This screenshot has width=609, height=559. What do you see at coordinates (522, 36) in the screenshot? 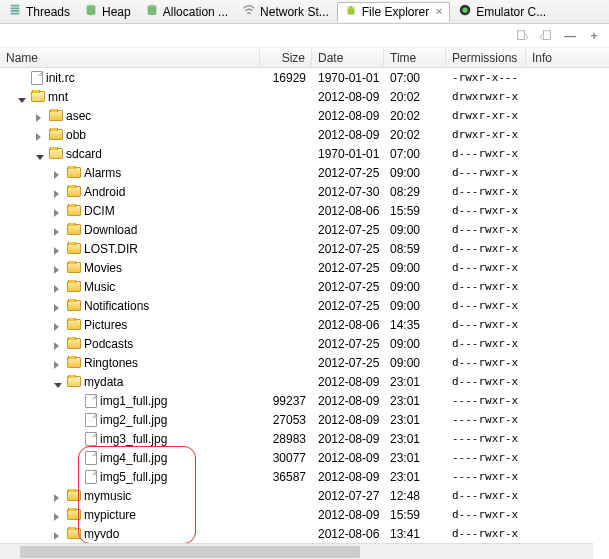
I see `pull-file-button` at bounding box center [522, 36].